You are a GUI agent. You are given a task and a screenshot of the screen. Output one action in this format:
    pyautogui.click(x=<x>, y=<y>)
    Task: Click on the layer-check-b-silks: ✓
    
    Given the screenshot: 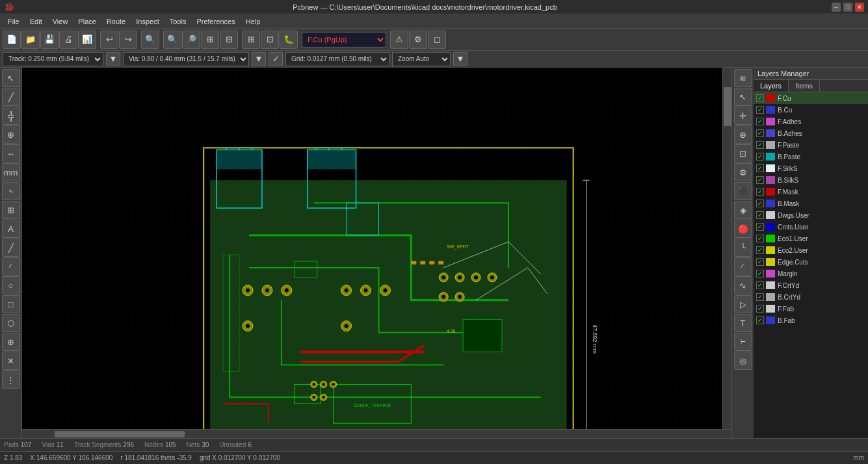 What is the action you would take?
    pyautogui.click(x=760, y=180)
    